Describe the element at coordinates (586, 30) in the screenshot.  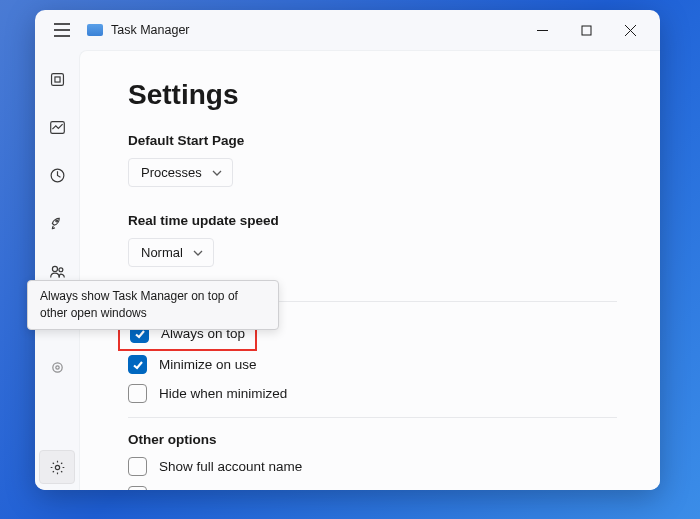
I see `window-controls` at that location.